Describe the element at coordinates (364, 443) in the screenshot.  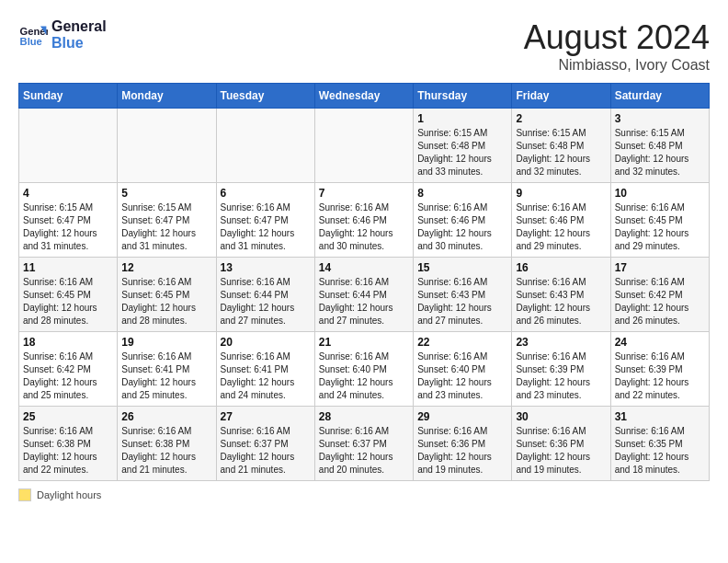
I see `calendar-cell: 28Sunrise: 6:16 AMSunset: 6:37 PMDayligh…` at that location.